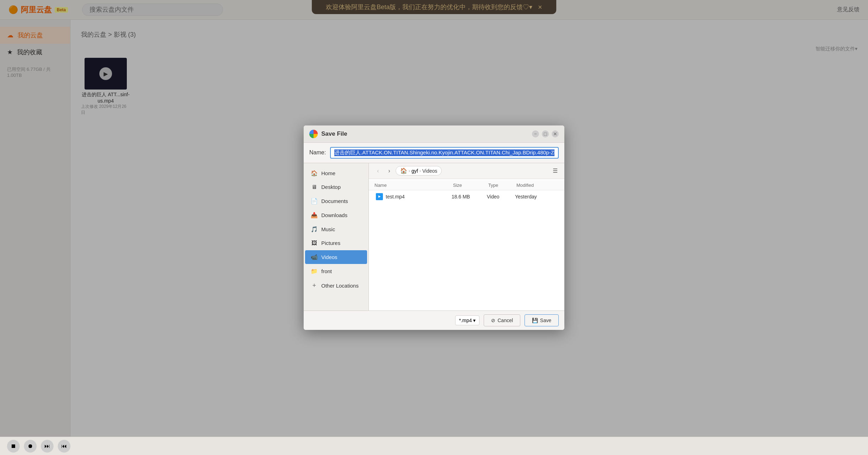 This screenshot has height=455, width=868. What do you see at coordinates (502, 320) in the screenshot?
I see `cancel-button: ⊘ Cancel` at bounding box center [502, 320].